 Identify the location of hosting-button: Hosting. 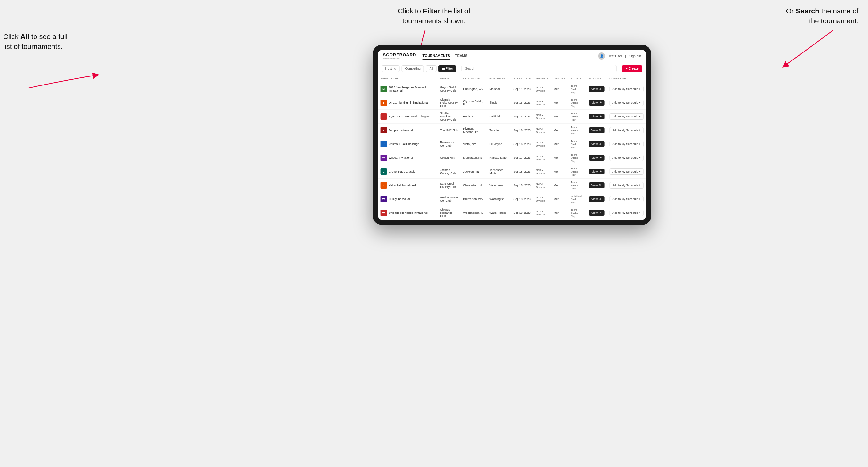
(391, 69).